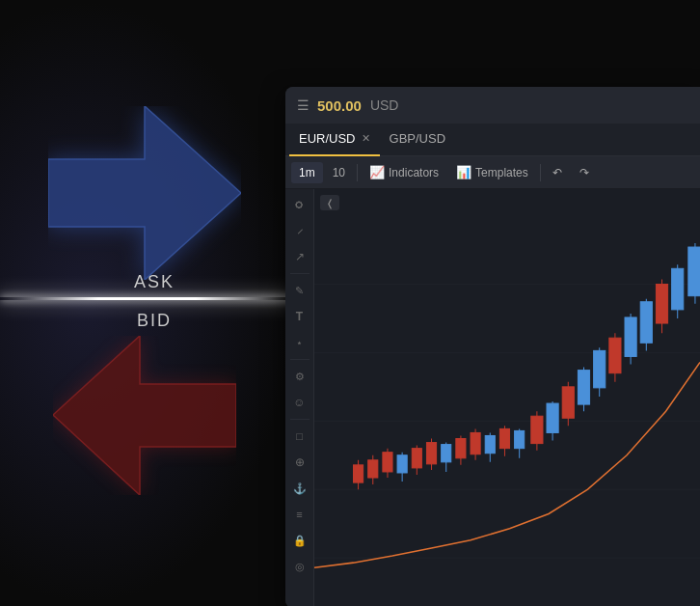 The image size is (700, 606). Describe the element at coordinates (154, 320) in the screenshot. I see `bid-label: BID` at that location.